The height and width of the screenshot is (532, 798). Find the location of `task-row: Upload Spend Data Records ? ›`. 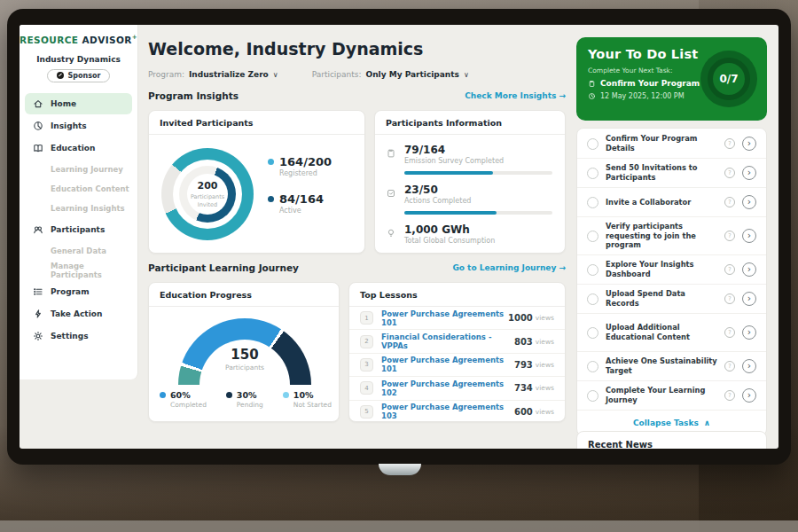

task-row: Upload Spend Data Records ? › is located at coordinates (672, 300).